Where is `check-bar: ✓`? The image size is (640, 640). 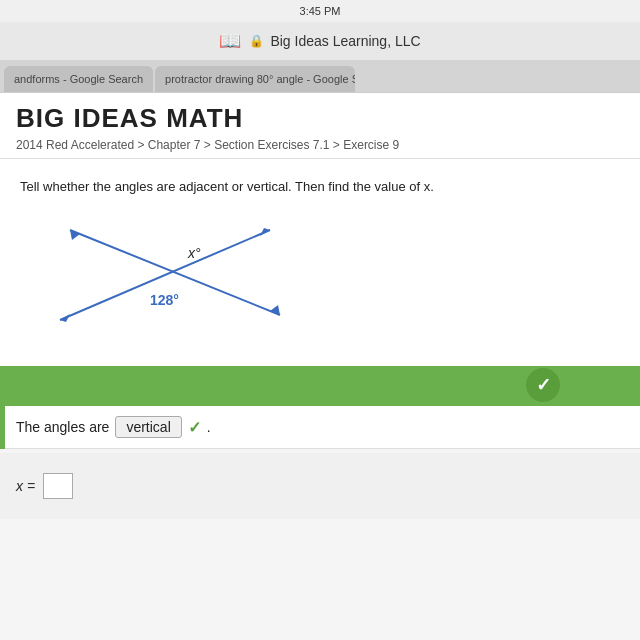
check-bar: ✓ is located at coordinates (320, 385).